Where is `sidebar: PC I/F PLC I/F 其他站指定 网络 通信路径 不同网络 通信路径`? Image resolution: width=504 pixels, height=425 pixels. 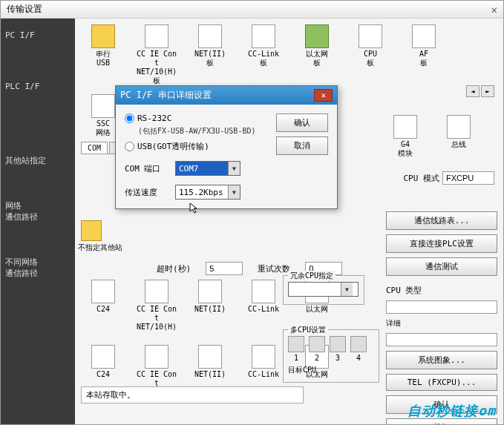 sidebar: PC I/F PLC I/F 其他站指定 网络 通信路径 不同网络 通信路径 is located at coordinates (38, 221).